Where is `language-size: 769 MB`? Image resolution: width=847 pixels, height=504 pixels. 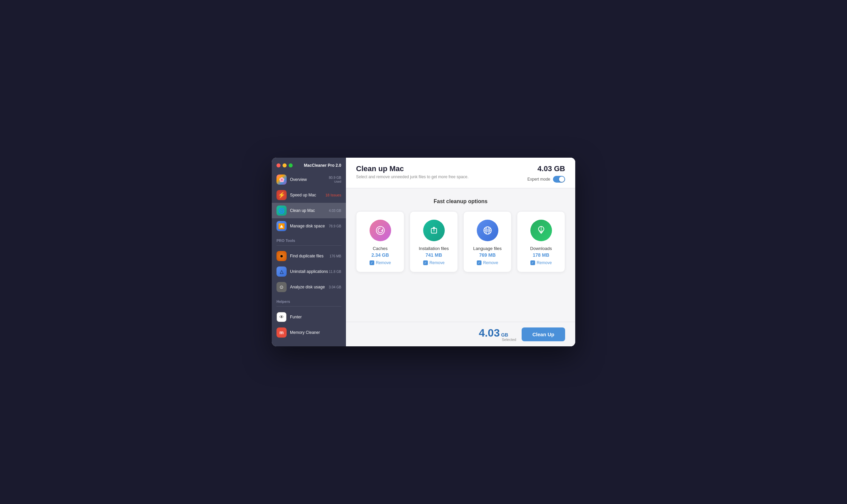
language-size: 769 MB is located at coordinates (487, 255).